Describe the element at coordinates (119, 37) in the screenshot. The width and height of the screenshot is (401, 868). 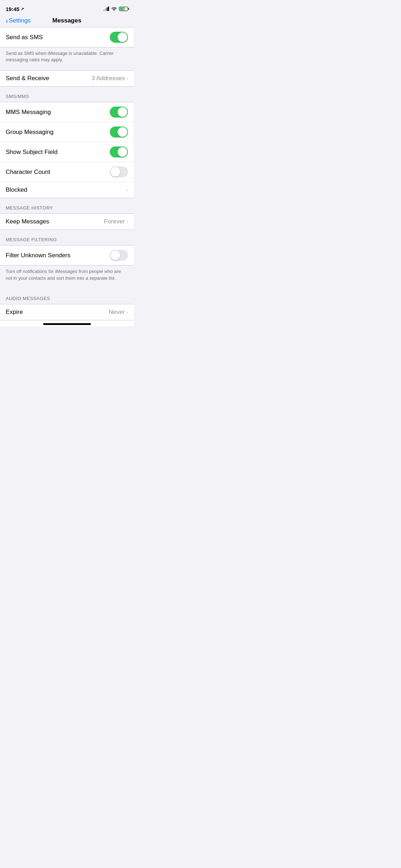
I see `send-as-sms-toggle` at that location.